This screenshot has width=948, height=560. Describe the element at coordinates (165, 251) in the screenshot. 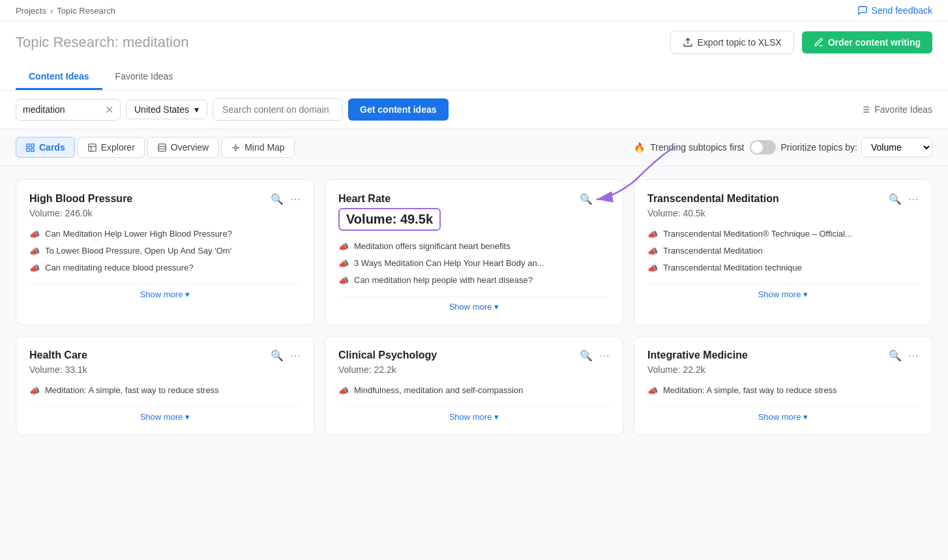

I see `card-item: 📣 To Lower Blood Pressure, Open Up And S…` at that location.